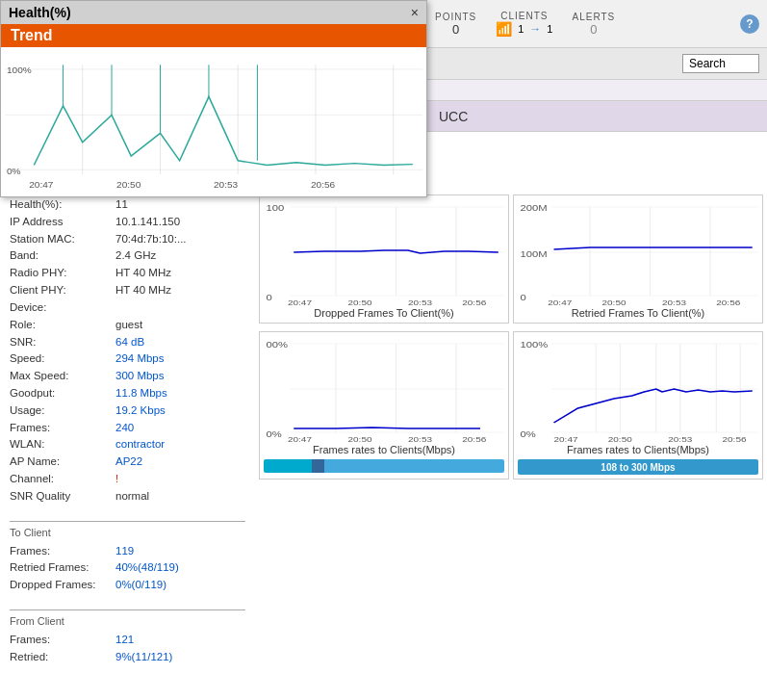  What do you see at coordinates (593, 24) in the screenshot?
I see `alerts-group: ALERTS 0` at bounding box center [593, 24].